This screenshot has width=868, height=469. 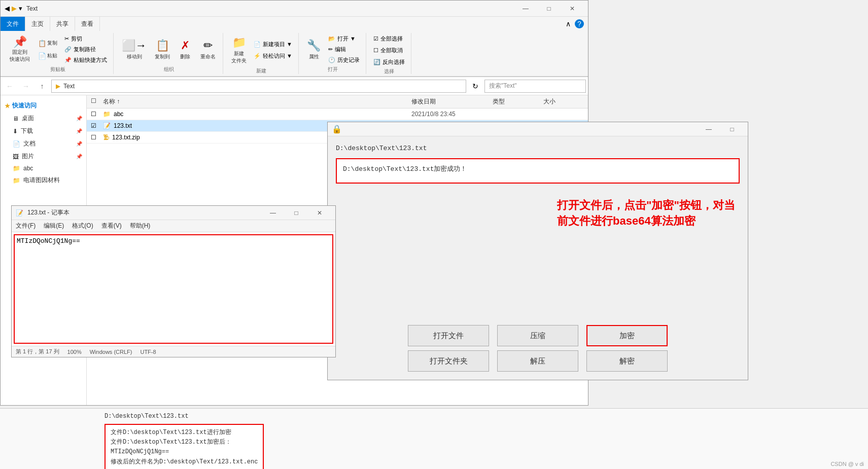 What do you see at coordinates (538, 361) in the screenshot?
I see `app-btn-row-2: 打开文件夹 解压 解密` at bounding box center [538, 361].